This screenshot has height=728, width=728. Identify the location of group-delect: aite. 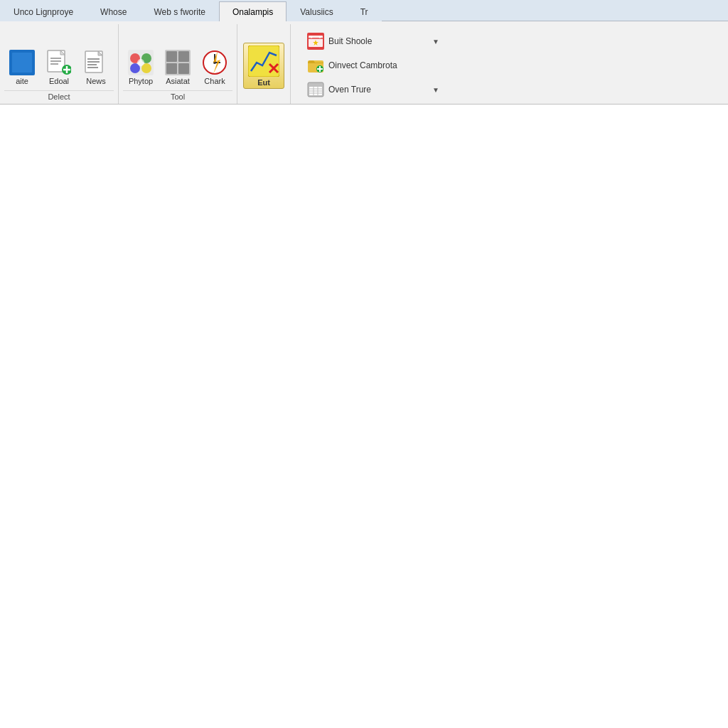
(60, 64).